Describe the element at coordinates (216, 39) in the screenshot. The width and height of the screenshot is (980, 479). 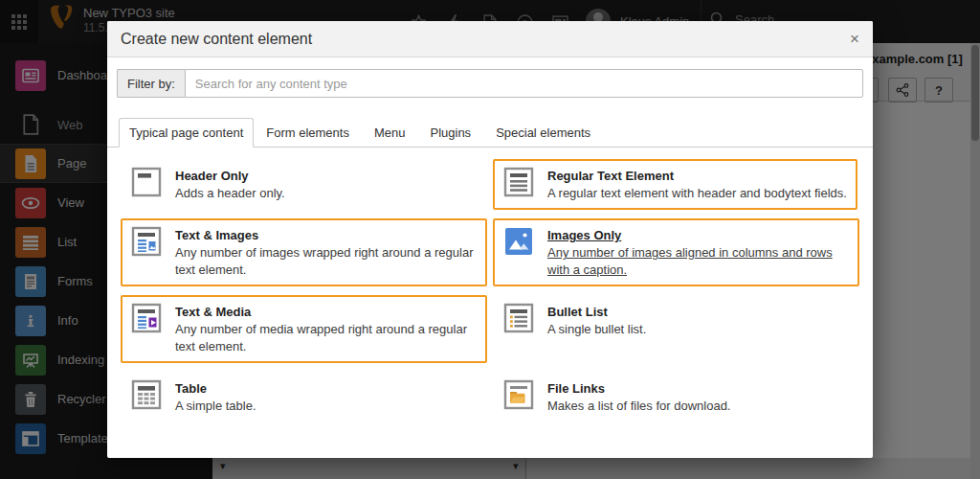
I see `modal-title: Create new content element` at that location.